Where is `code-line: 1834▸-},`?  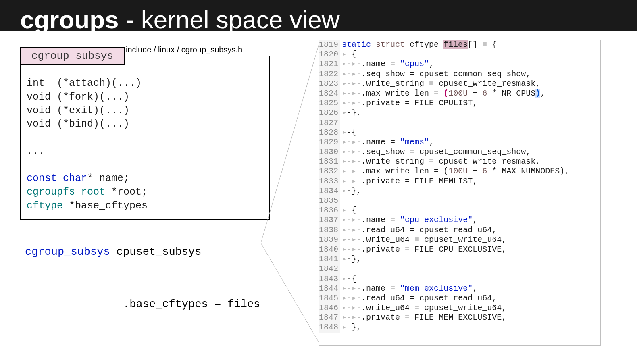
code-line: 1834▸-}, is located at coordinates (460, 191).